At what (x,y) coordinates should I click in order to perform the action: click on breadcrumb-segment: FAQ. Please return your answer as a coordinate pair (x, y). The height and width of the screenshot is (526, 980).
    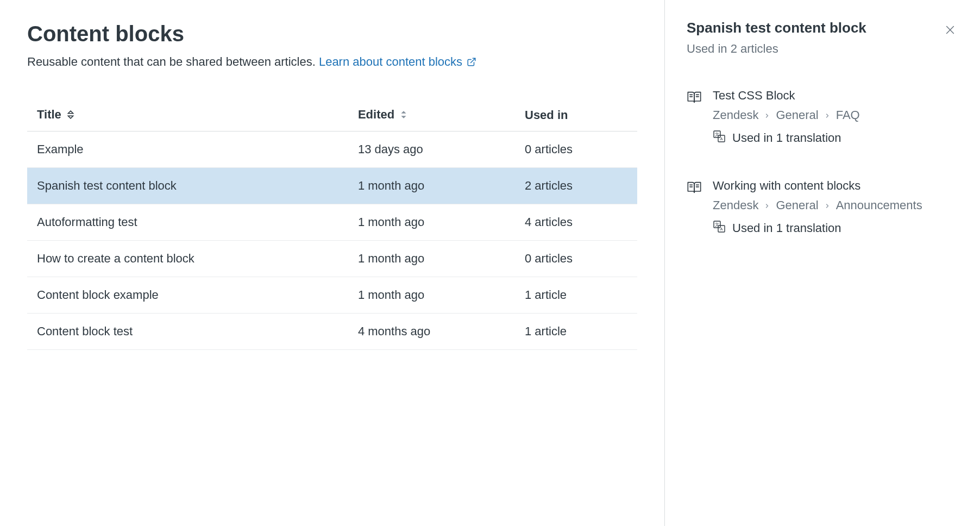
    Looking at the image, I should click on (848, 115).